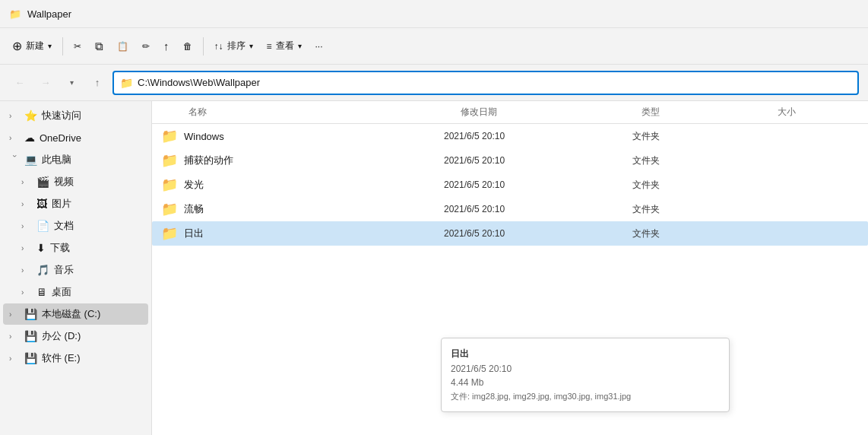 The width and height of the screenshot is (868, 435). Describe the element at coordinates (510, 160) in the screenshot. I see `table-row: 📁 捕获的动作 2021/6/5 20:10 文件夹` at that location.